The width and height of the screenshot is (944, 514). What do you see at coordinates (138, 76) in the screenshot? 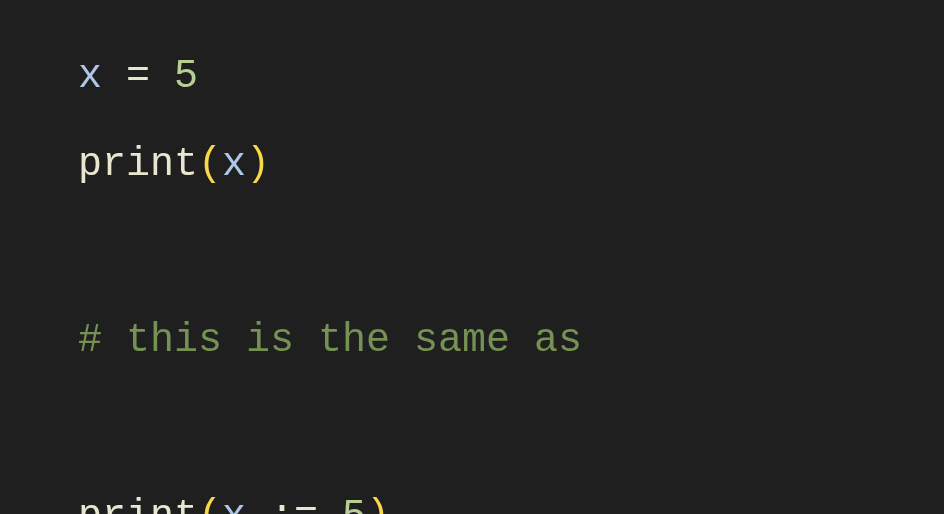
I see `operator-assign: =` at bounding box center [138, 76].